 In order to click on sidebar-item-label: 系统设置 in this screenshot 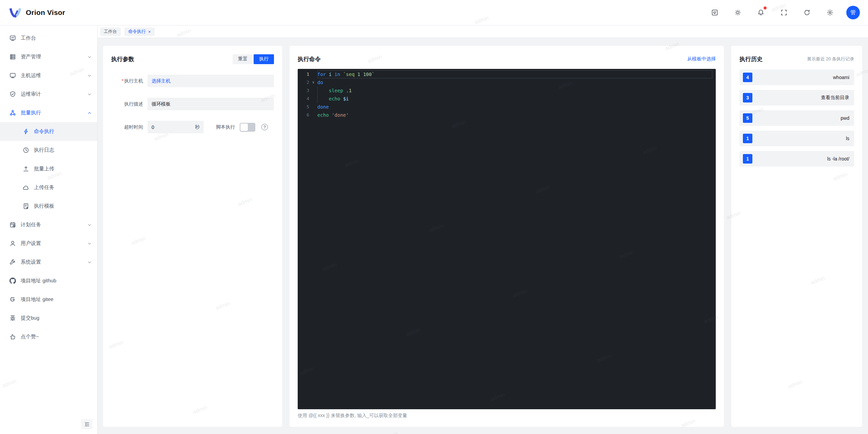, I will do `click(54, 262)`.